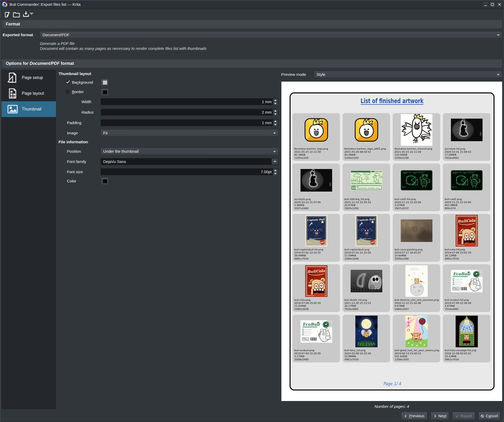  I want to click on background-label: Background, so click(82, 82).